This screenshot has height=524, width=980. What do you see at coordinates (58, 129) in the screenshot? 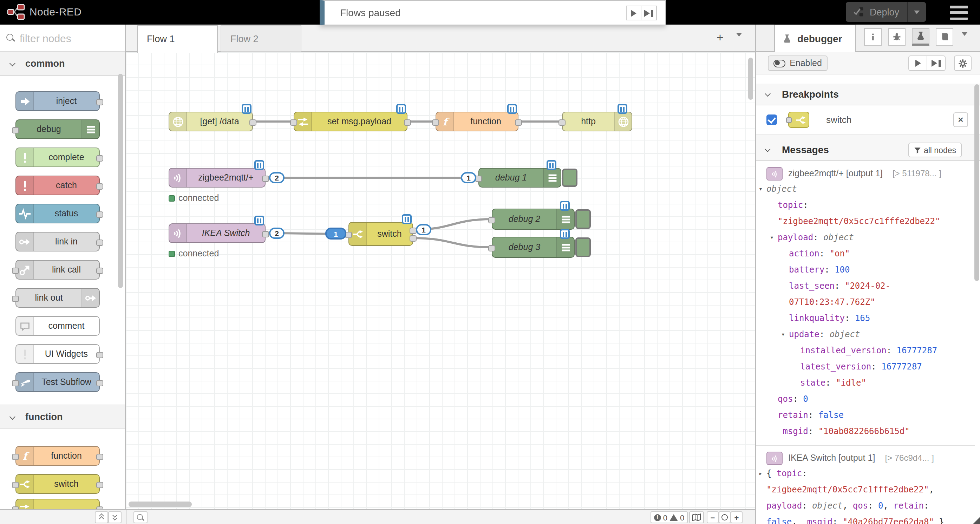
I see `palette-node-debug: debug` at bounding box center [58, 129].